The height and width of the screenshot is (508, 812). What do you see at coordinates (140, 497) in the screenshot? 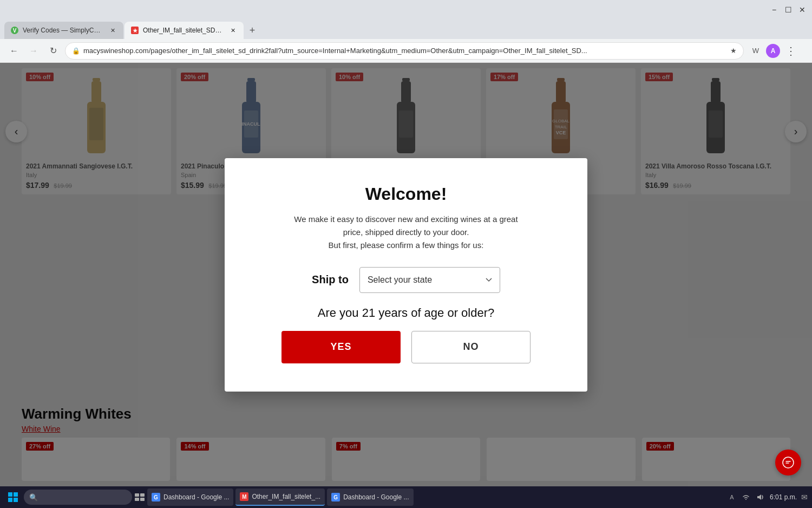
I see `task-view-button` at bounding box center [140, 497].